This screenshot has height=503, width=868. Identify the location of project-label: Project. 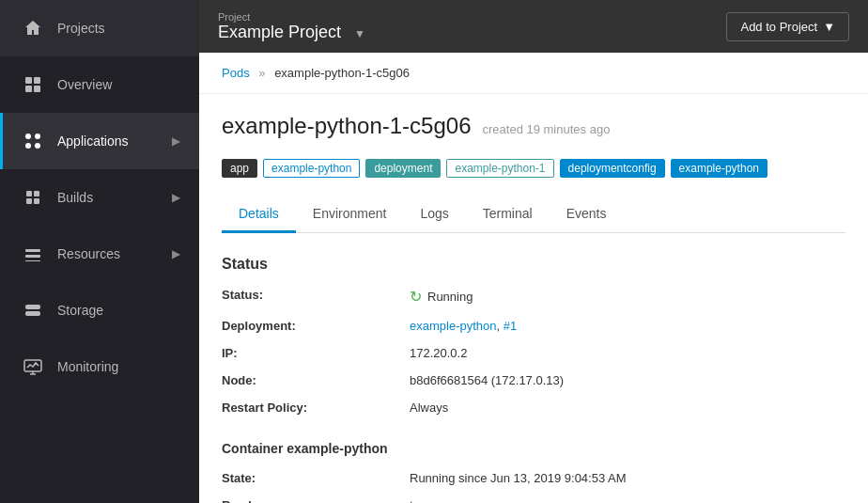
(291, 17).